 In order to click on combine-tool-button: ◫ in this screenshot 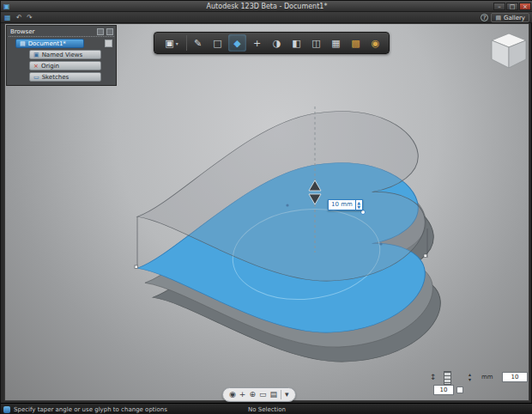, I will do `click(316, 43)`.